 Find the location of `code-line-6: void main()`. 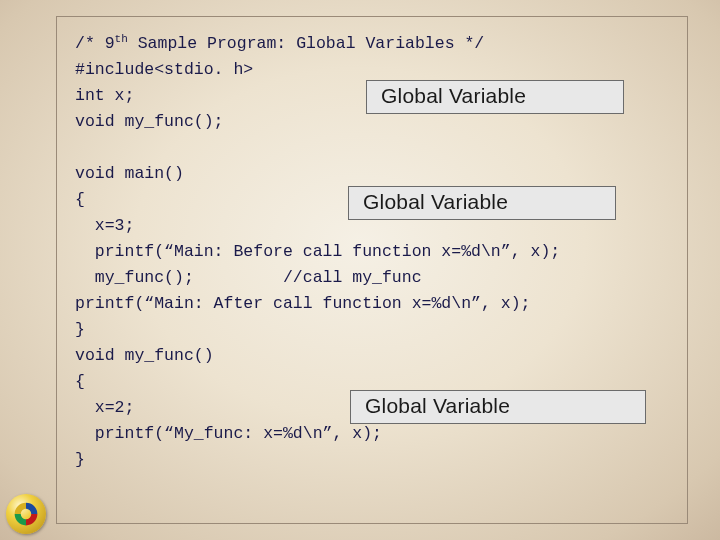

code-line-6: void main() is located at coordinates (130, 174).